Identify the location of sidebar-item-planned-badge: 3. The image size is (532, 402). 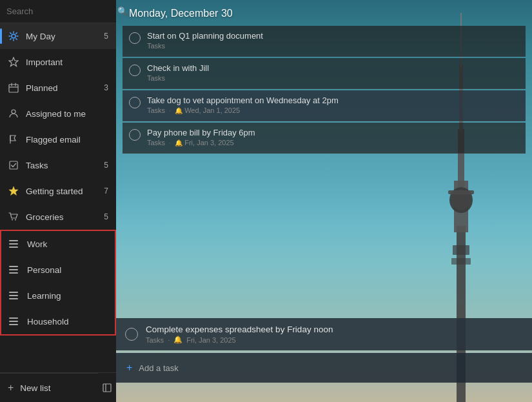
(103, 88).